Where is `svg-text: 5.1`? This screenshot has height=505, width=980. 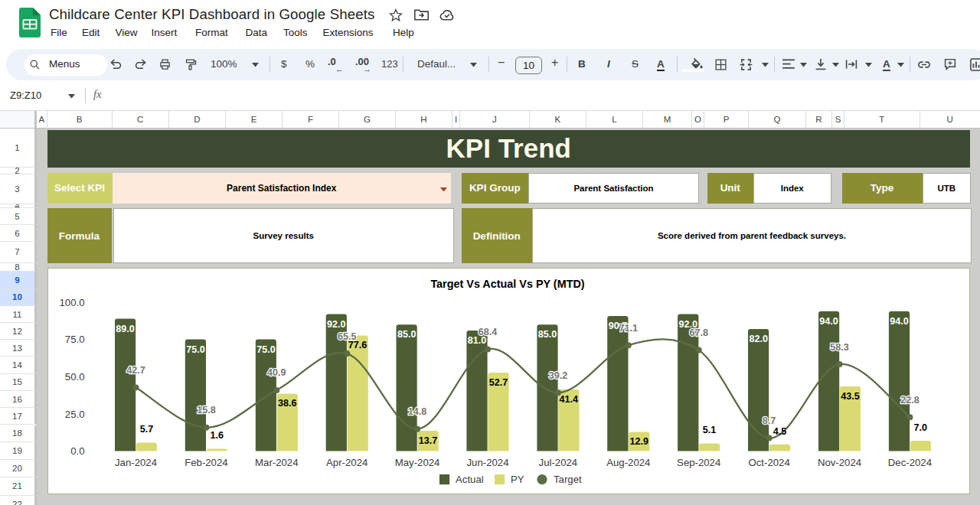
svg-text: 5.1 is located at coordinates (710, 430).